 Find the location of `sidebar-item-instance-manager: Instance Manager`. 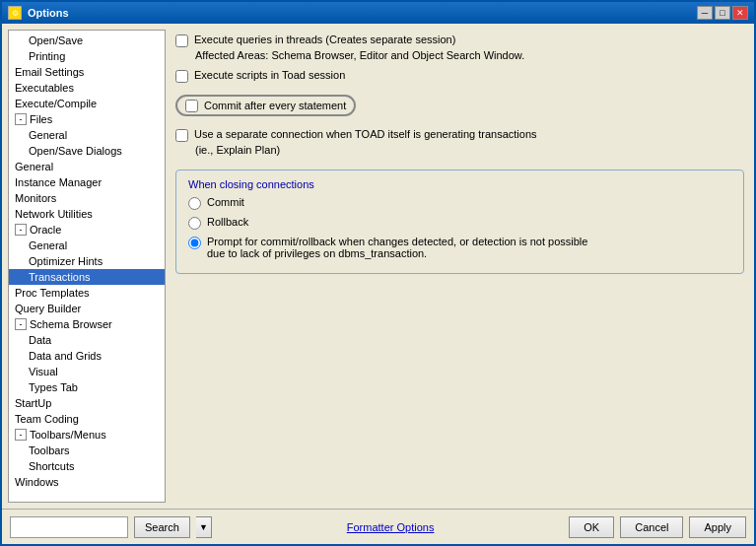

sidebar-item-instance-manager: Instance Manager is located at coordinates (87, 182).